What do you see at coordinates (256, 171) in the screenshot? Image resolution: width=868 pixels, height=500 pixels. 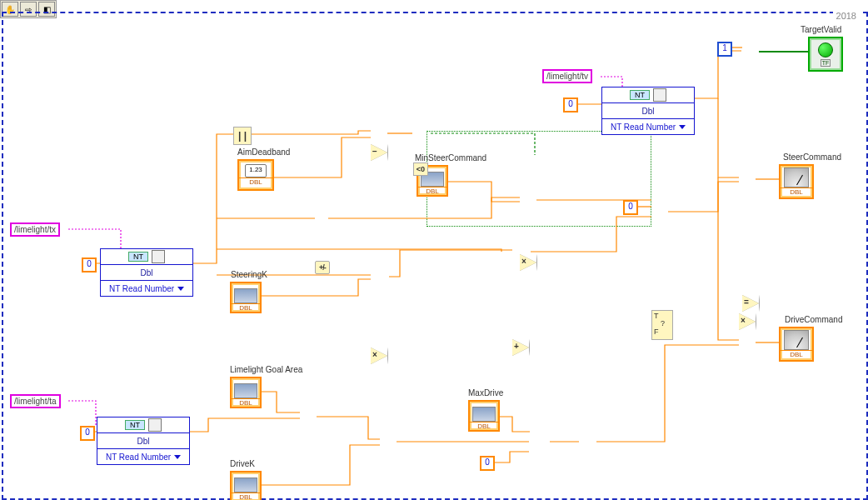 I see `numeric-box: 1.23` at bounding box center [256, 171].